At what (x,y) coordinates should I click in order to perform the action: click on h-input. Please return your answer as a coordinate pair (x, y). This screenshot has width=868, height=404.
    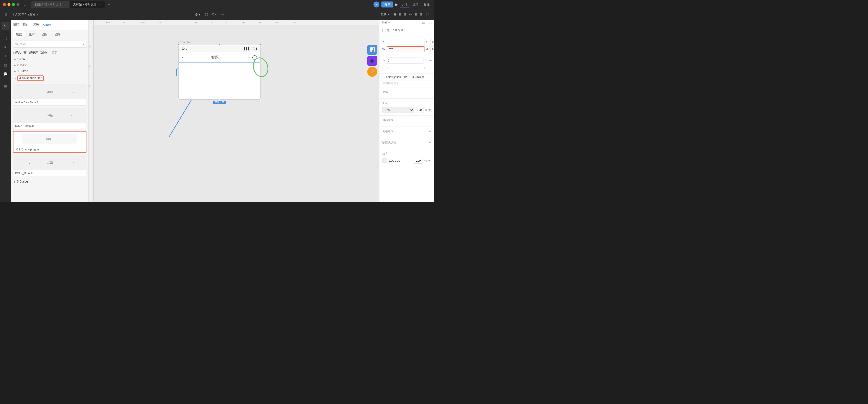
    Looking at the image, I should click on (432, 49).